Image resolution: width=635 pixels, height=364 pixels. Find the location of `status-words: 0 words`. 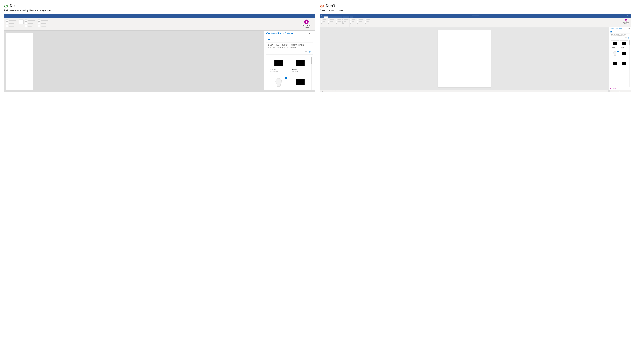

status-words: 0 words is located at coordinates (329, 91).